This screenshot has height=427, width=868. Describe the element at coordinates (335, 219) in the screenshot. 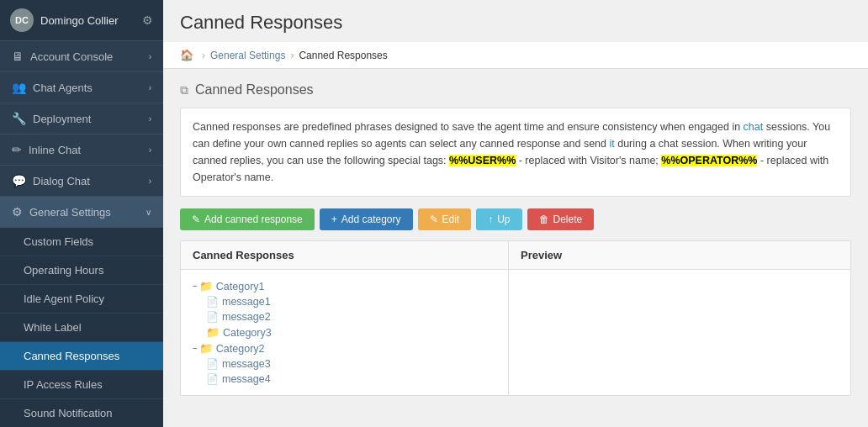

I see `plus-icon: +` at that location.